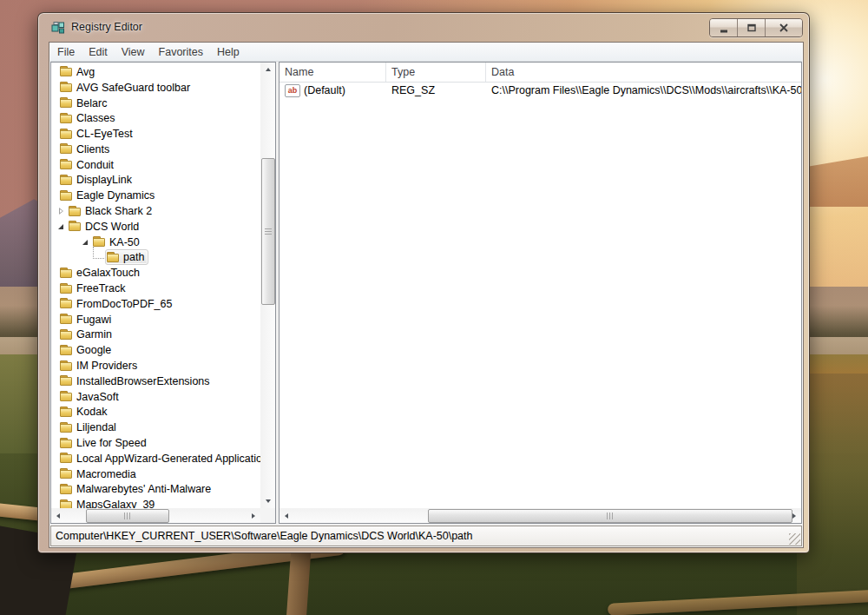 The image size is (868, 615). I want to click on tree-item-content: FromDocToPDF_65, so click(117, 304).